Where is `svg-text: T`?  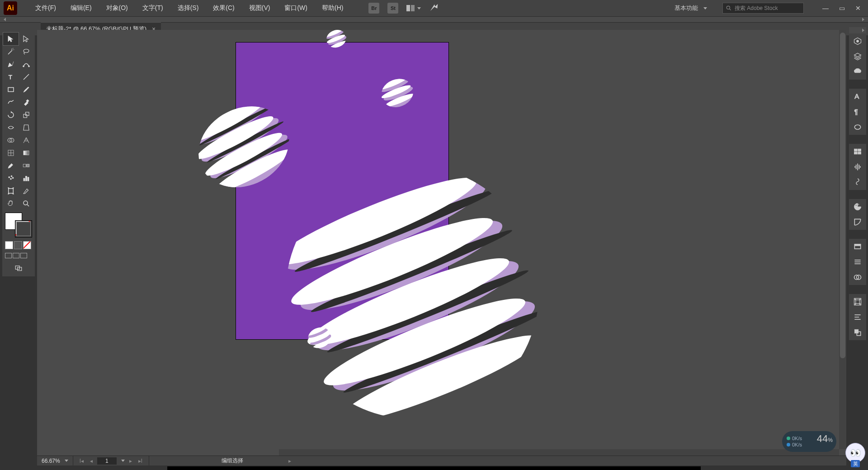 svg-text: T is located at coordinates (10, 77).